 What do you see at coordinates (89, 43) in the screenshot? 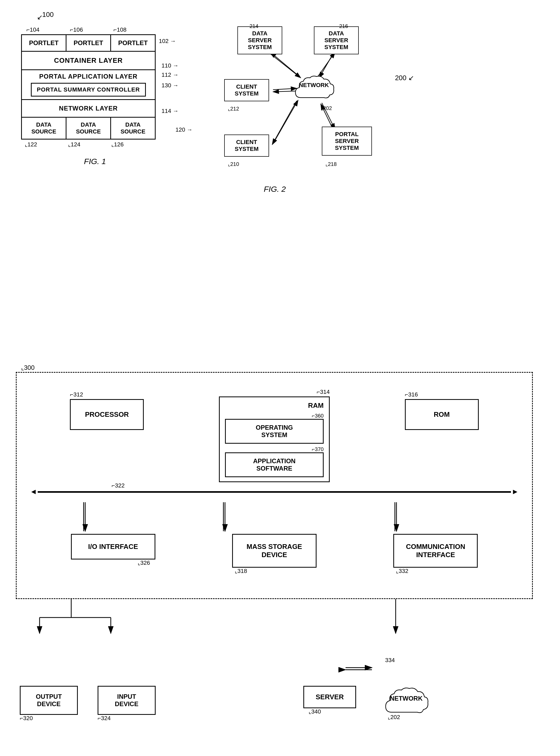
I see `portlet-2: PORTLET` at bounding box center [89, 43].